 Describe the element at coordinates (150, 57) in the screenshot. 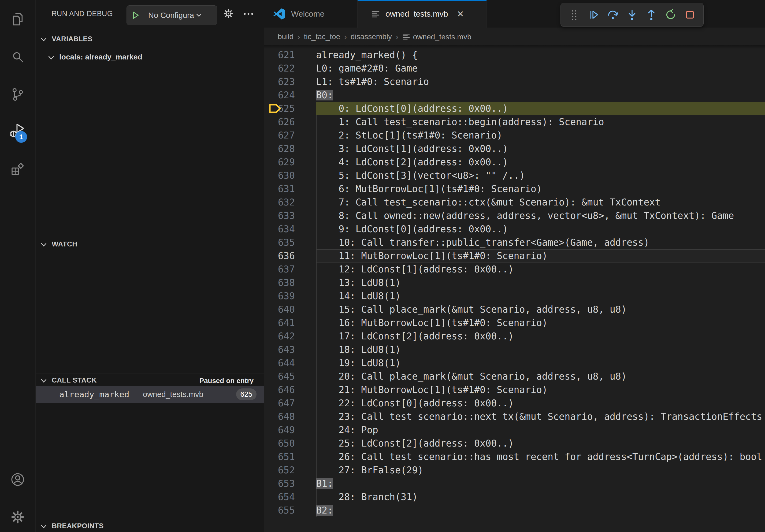

I see `variables-locals-row: locals: already_marked` at that location.